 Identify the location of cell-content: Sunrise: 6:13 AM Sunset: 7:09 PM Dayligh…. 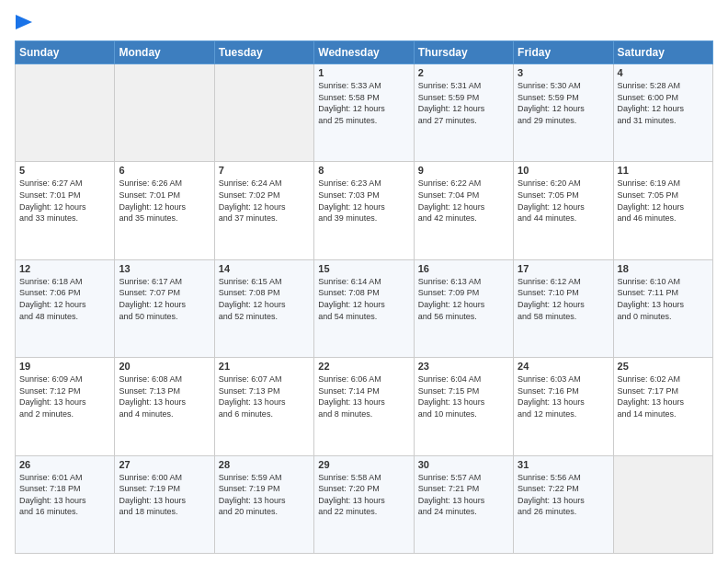
(463, 299).